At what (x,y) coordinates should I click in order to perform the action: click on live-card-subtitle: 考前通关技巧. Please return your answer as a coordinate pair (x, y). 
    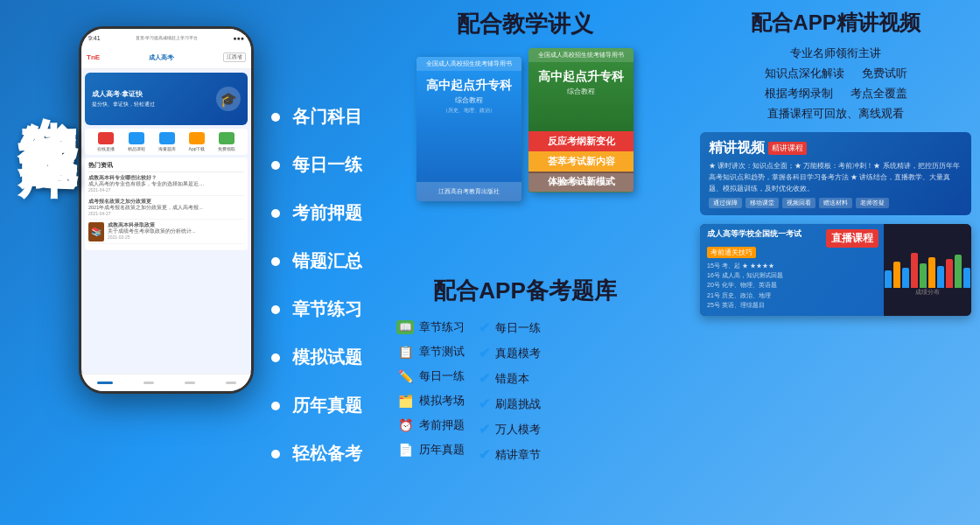
    Looking at the image, I should click on (732, 252).